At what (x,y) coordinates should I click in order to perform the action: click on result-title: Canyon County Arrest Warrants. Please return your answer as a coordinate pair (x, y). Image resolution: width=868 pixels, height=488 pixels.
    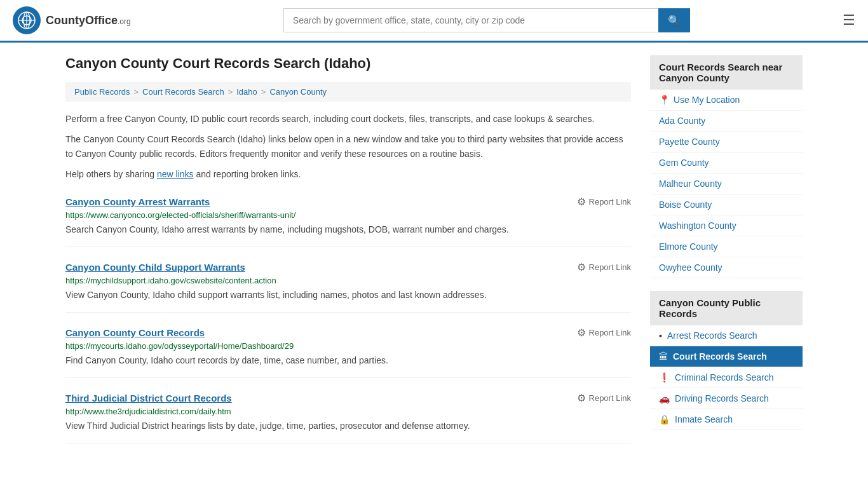
    Looking at the image, I should click on (137, 202).